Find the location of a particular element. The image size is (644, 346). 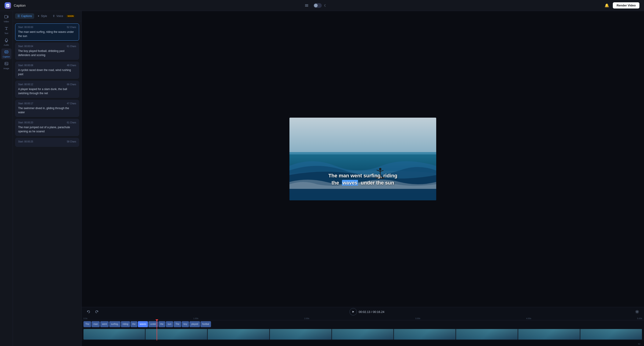

caption-chip-waves: waves is located at coordinates (143, 324).